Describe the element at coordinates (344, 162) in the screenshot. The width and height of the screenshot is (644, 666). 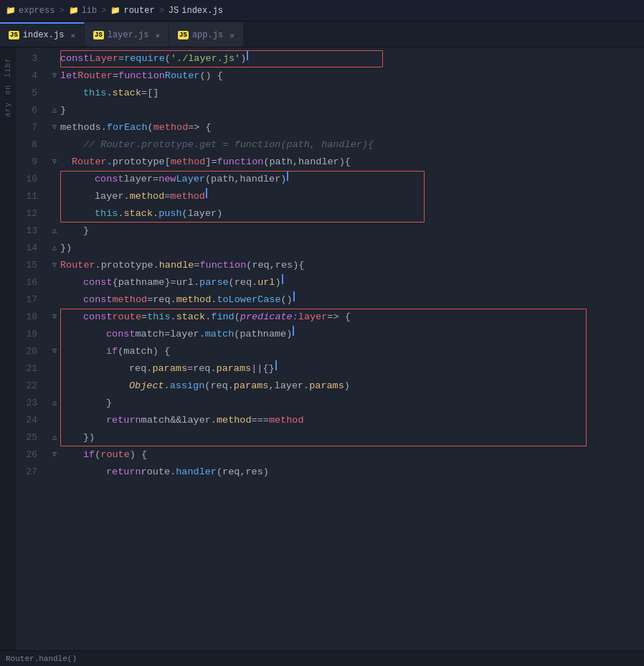
I see `code-line-9: ▽ Router.prototype[method] = function(pa…` at that location.